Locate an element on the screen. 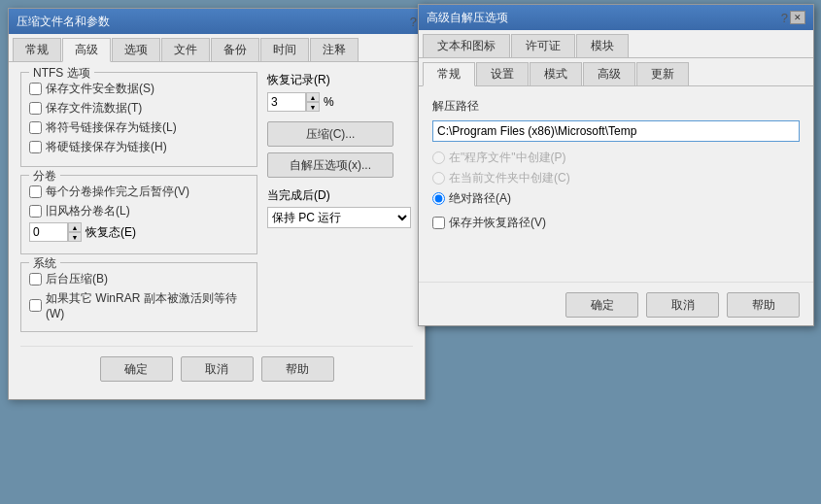  save-path-label: 保存并恢复路径(V) is located at coordinates (497, 223).